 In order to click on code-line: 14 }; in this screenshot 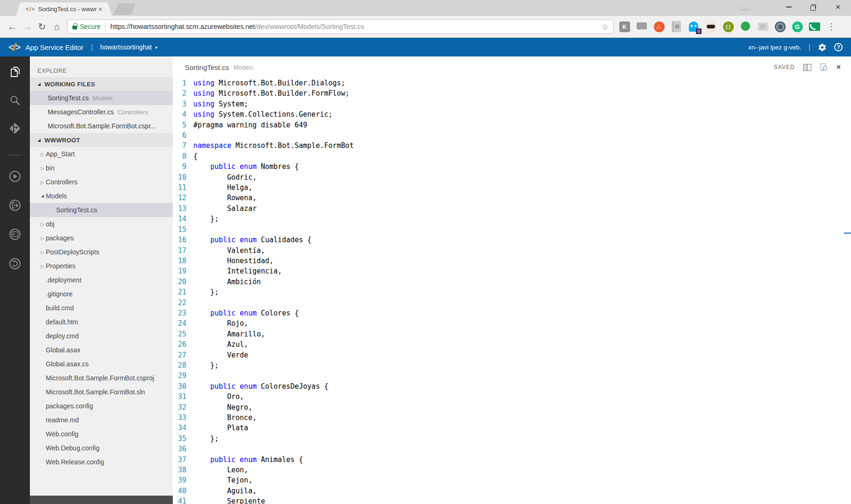, I will do `click(512, 219)`.